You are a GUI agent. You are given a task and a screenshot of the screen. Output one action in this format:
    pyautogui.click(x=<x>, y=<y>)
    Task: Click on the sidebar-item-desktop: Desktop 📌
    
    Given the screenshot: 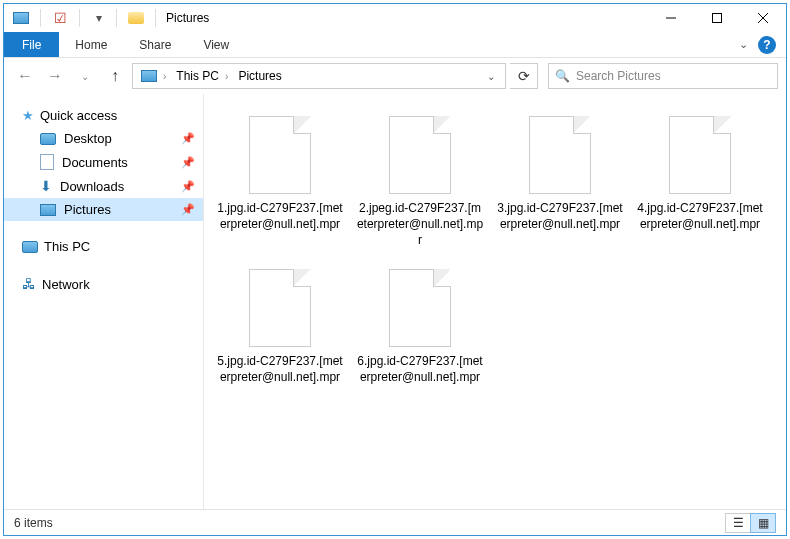 What is the action you would take?
    pyautogui.click(x=104, y=138)
    